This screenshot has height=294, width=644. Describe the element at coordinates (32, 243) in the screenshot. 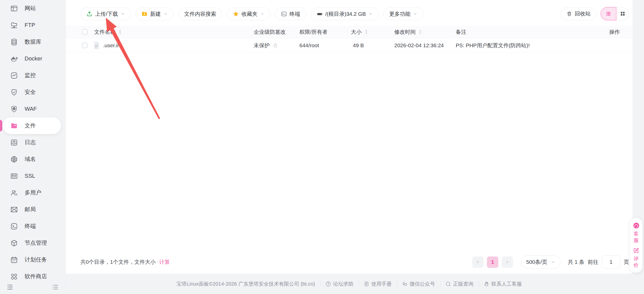

I see `sidebar-item-node-management: 节点管理` at that location.